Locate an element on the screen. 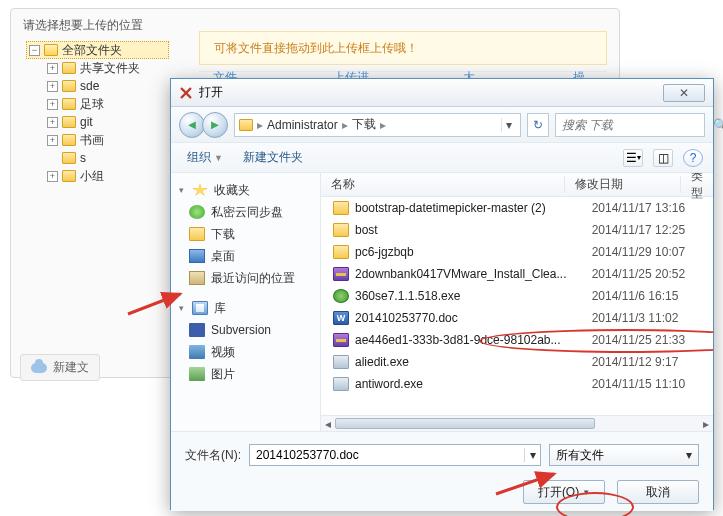  file-name: ae446ed1-333b-3d81-9dce-98102ab... is located at coordinates (468, 340).